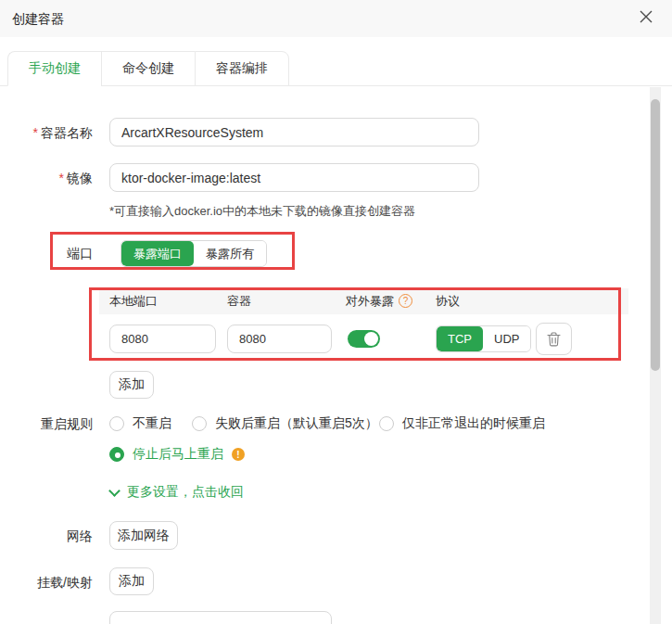  Describe the element at coordinates (242, 69) in the screenshot. I see `tab-container-orchestration: 容器编排` at that location.